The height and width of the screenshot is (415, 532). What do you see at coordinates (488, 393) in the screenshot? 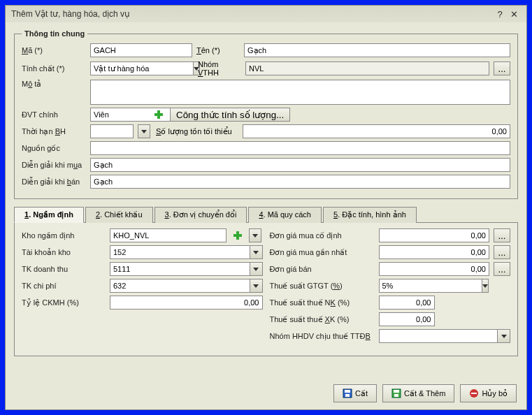
I see `cancel-button: Hủy bỏ` at bounding box center [488, 393].